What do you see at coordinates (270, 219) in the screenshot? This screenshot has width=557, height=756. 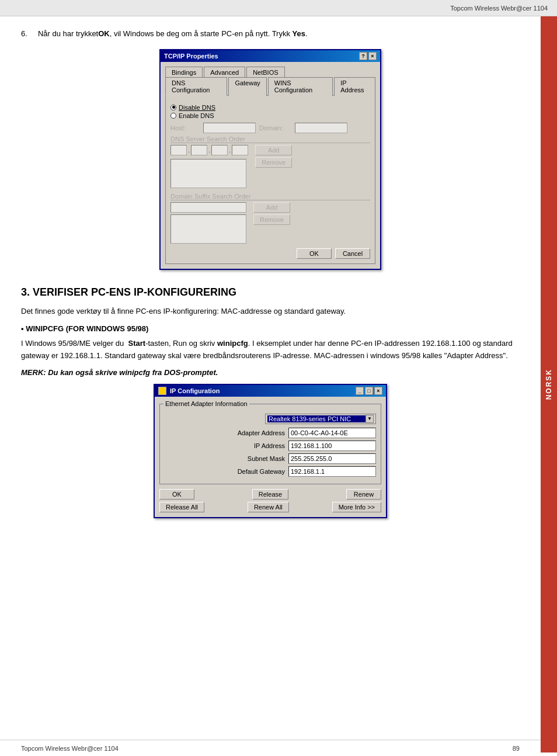 I see `domain-suffix-section: Domain Suffix Search Order Add Remove` at bounding box center [270, 219].